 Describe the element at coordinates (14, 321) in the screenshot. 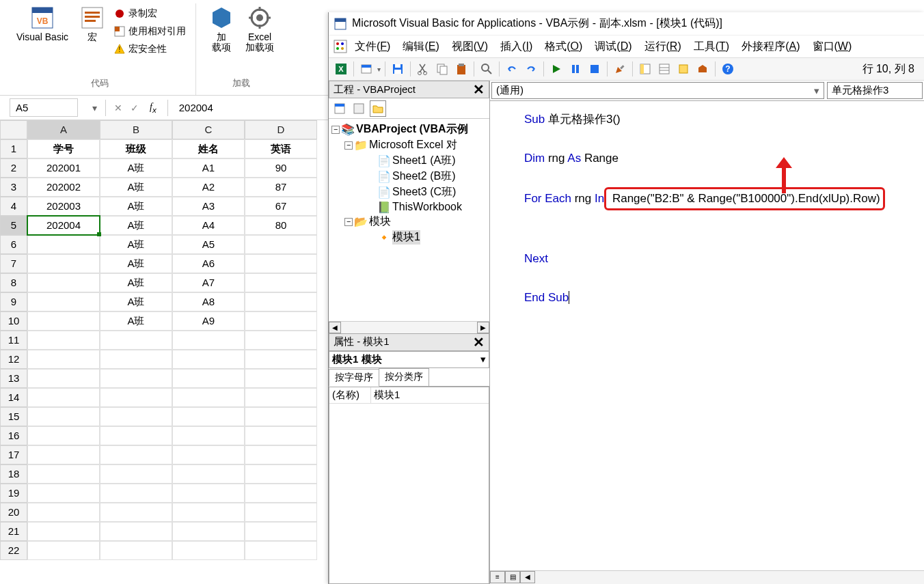

I see `row-header: 10` at that location.